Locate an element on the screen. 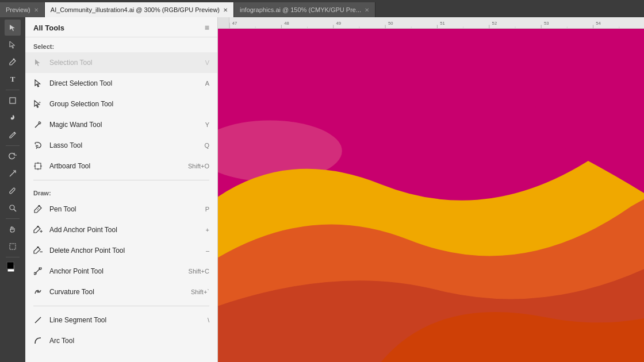 This screenshot has height=362, width=644. anchor-point-shortcut: Shift+C is located at coordinates (199, 271).